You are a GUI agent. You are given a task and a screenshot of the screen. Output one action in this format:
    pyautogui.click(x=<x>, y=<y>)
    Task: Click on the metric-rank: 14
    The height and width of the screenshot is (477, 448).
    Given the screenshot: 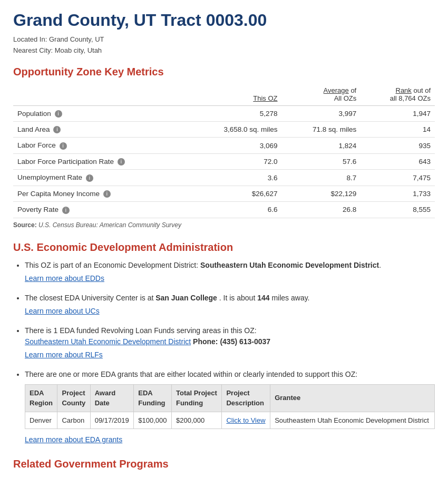 What is the action you would take?
    pyautogui.click(x=397, y=130)
    